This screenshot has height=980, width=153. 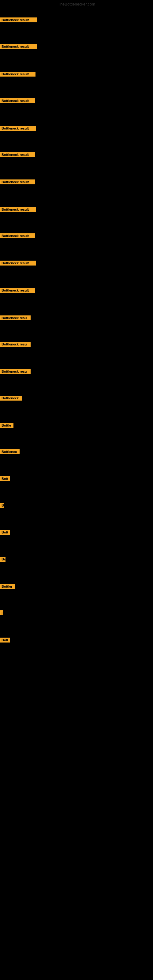 I want to click on bottleneck-badge-5: Bottleneck result, so click(x=18, y=129).